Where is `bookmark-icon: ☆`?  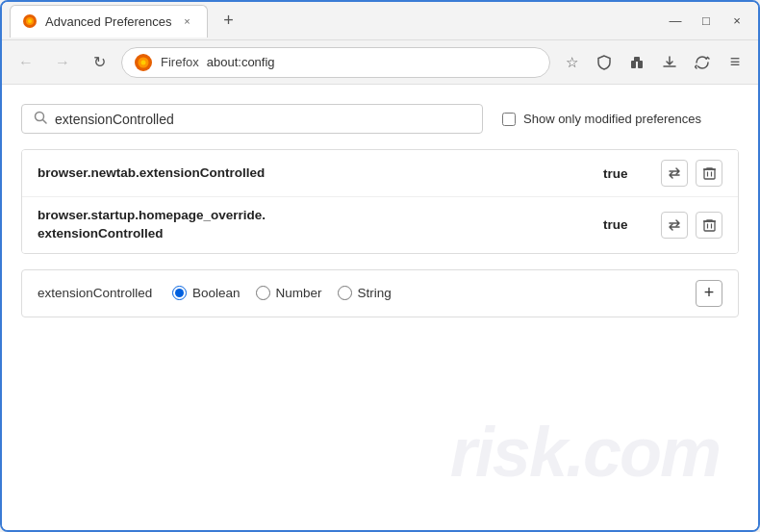 bookmark-icon: ☆ is located at coordinates (571, 63).